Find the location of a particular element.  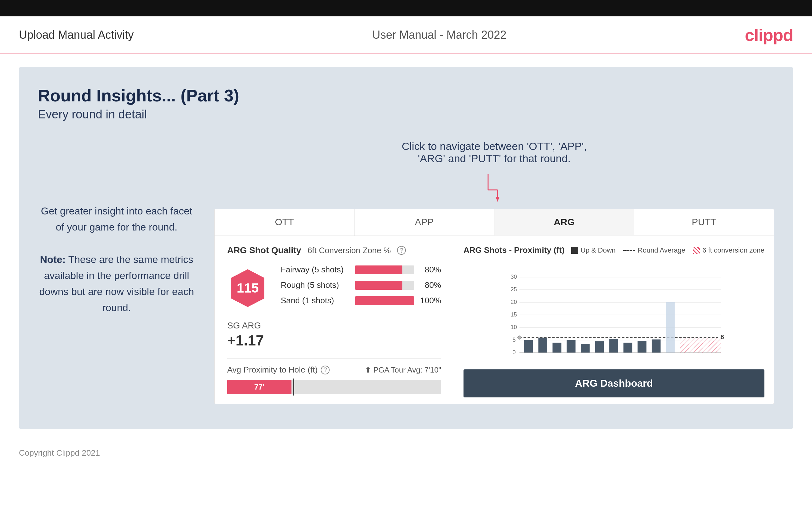

legend-updown-label: Up & Down is located at coordinates (598, 250).